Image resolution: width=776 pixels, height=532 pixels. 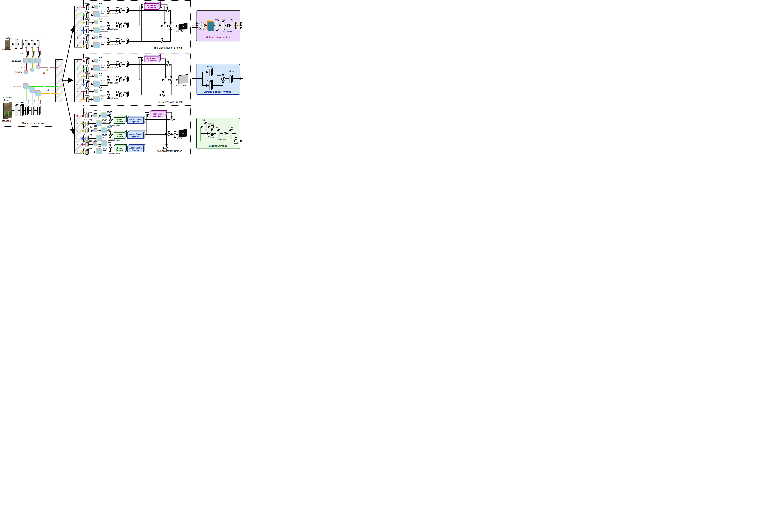 What do you see at coordinates (47, 90) in the screenshot?
I see `tap-label-s4: s4` at bounding box center [47, 90].